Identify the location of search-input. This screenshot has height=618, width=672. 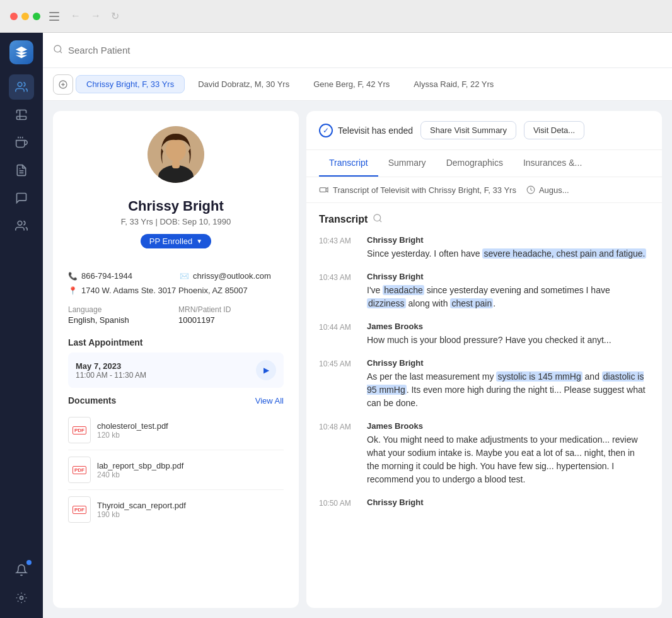
(365, 50).